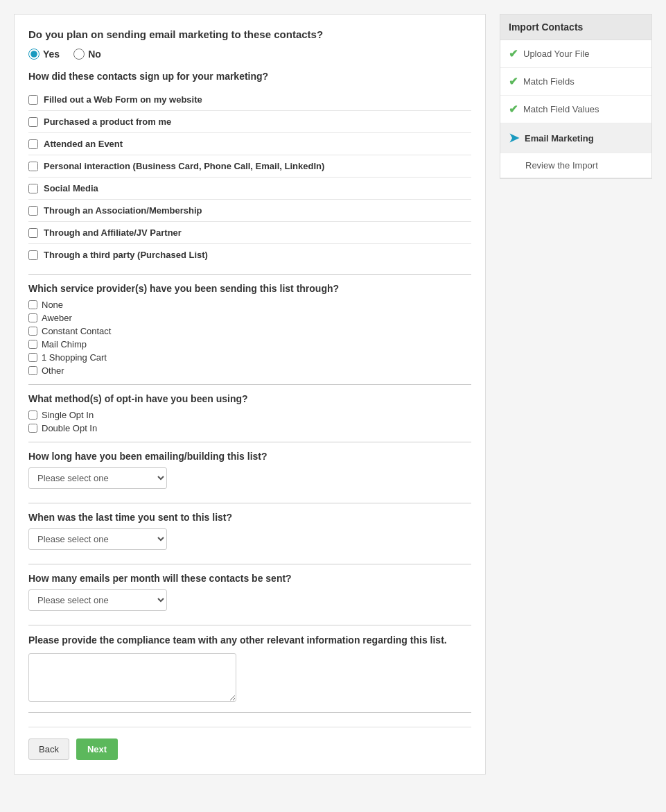  What do you see at coordinates (249, 429) in the screenshot?
I see `optin-option-1: Double Opt In` at bounding box center [249, 429].